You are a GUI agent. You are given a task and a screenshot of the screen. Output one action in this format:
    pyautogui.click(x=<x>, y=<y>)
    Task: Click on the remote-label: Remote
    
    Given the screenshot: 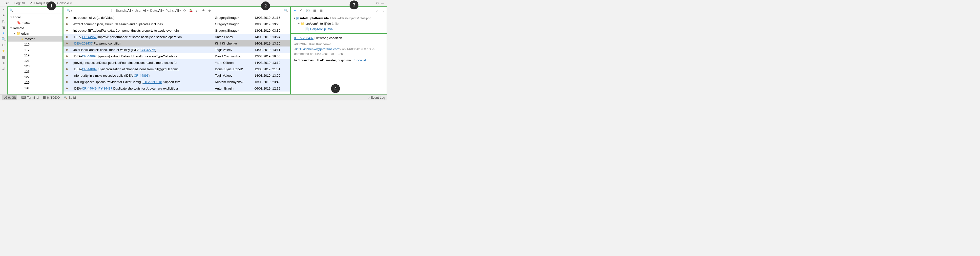 What is the action you would take?
    pyautogui.click(x=19, y=28)
    